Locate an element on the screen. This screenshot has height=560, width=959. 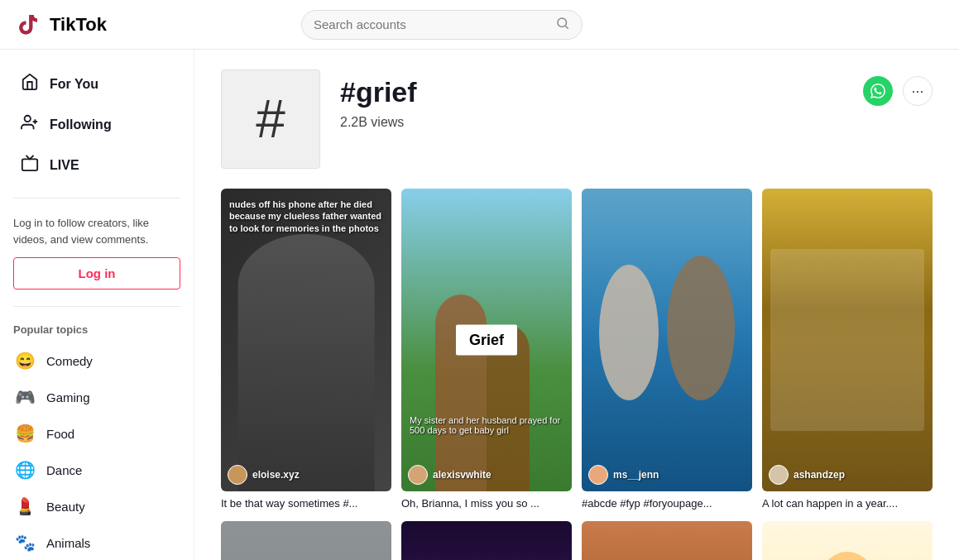
search-button is located at coordinates (563, 25).